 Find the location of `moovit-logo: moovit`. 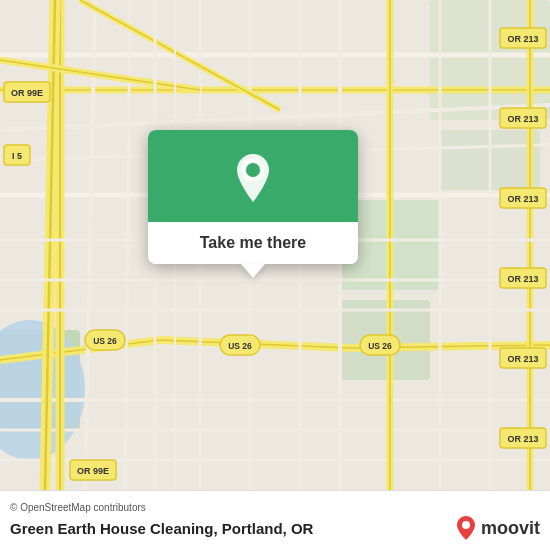

moovit-logo: moovit is located at coordinates (498, 528).